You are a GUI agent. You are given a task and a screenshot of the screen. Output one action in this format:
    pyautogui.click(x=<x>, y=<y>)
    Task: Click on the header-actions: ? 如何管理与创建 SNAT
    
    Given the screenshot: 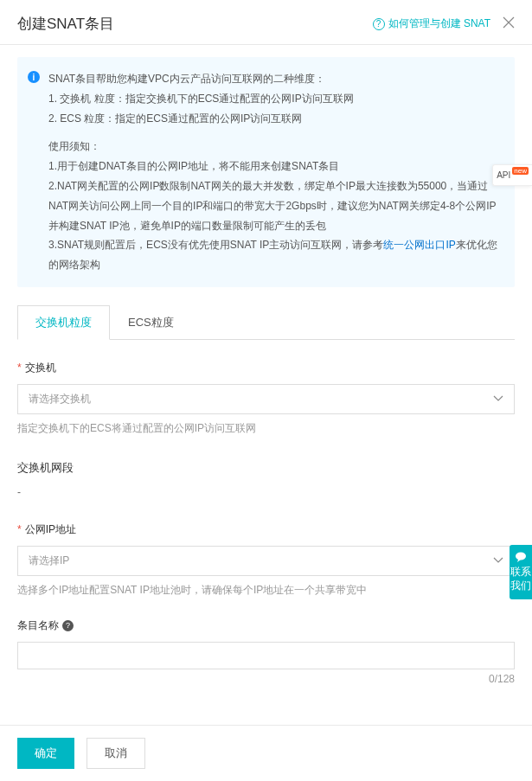 What is the action you would take?
    pyautogui.click(x=444, y=24)
    